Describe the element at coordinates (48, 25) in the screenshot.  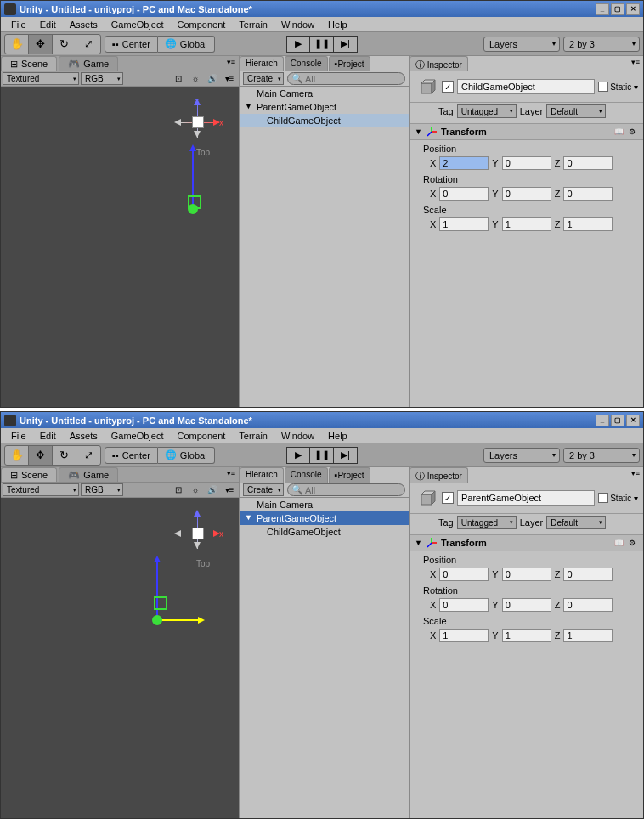
I see `menu-edit: Edit` at that location.